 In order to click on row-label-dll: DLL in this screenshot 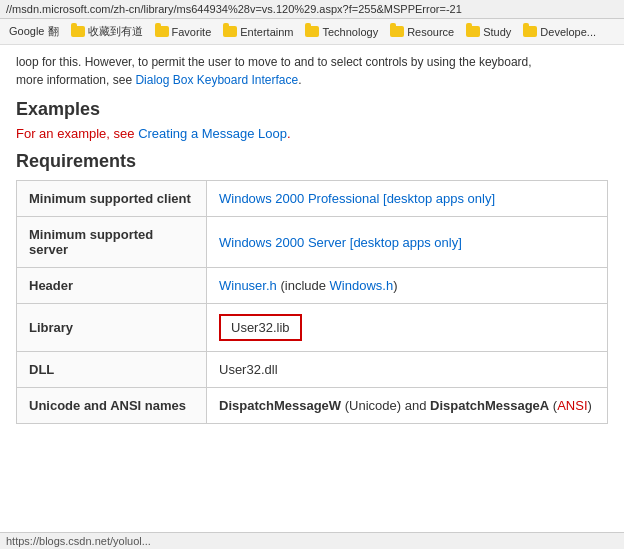, I will do `click(112, 370)`.